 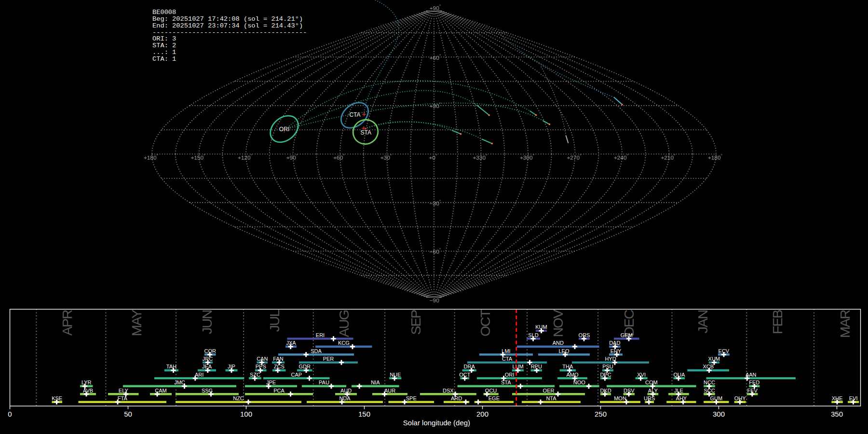 What do you see at coordinates (719, 414) in the screenshot?
I see `svg-text: 300` at bounding box center [719, 414].